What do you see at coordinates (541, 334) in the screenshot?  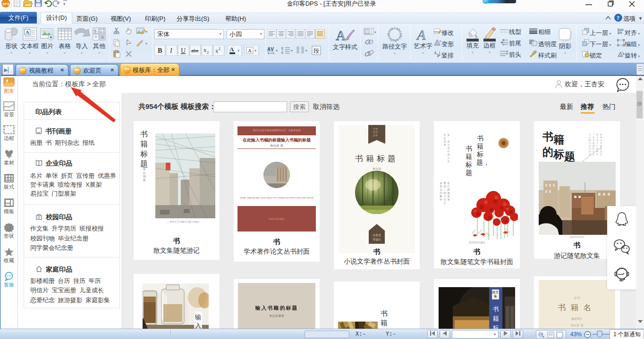 I see `svg-text: 100` at bounding box center [541, 334].